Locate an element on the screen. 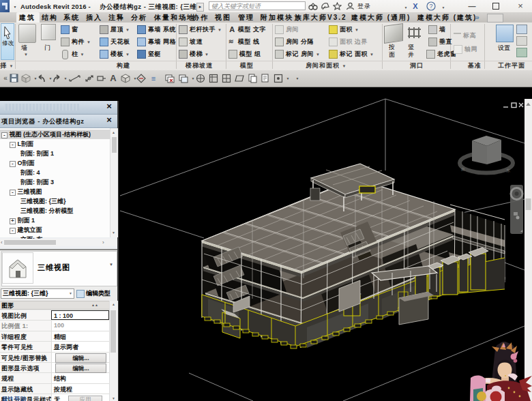  svg-text: 东 is located at coordinates (508, 170).